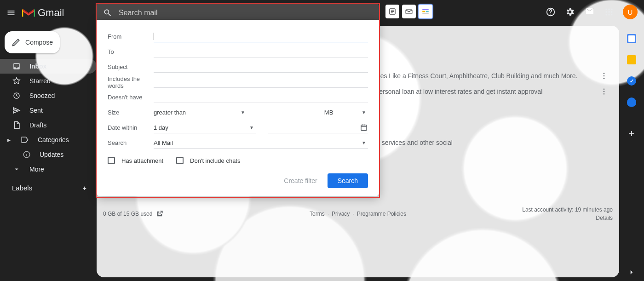  Describe the element at coordinates (29, 13) in the screenshot. I see `gmail-logo-icon` at that location.